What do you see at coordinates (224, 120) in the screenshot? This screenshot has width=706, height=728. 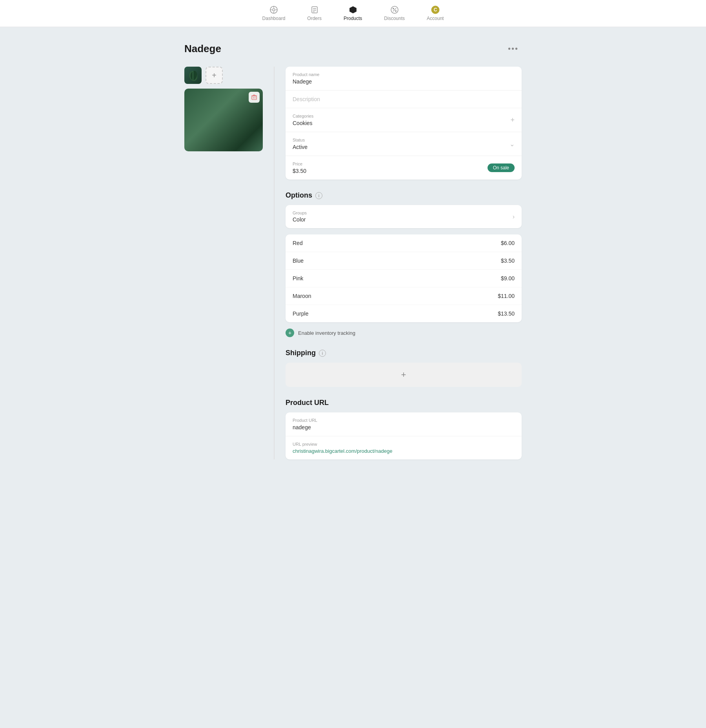 I see `main-product-image` at bounding box center [224, 120].